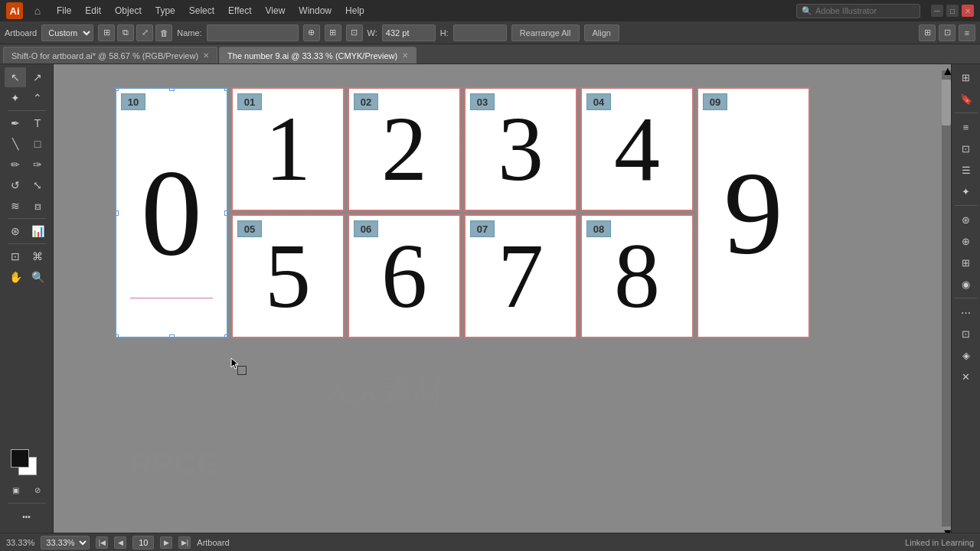 The image size is (980, 551). What do you see at coordinates (946, 298) in the screenshot?
I see `vertical-scrollbar: ▲ ▼` at bounding box center [946, 298].